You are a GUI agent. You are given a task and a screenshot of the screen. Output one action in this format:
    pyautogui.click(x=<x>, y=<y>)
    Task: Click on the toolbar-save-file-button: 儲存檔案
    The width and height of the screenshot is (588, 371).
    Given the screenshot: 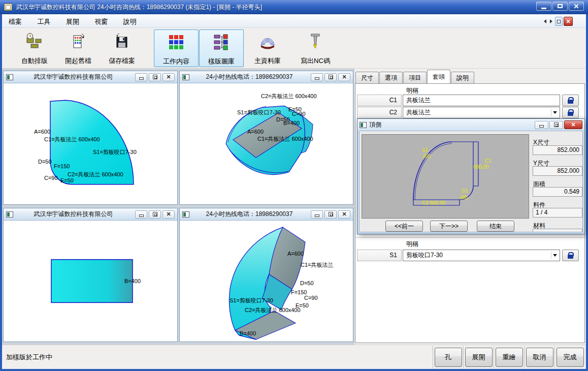 What is the action you would take?
    pyautogui.click(x=122, y=48)
    